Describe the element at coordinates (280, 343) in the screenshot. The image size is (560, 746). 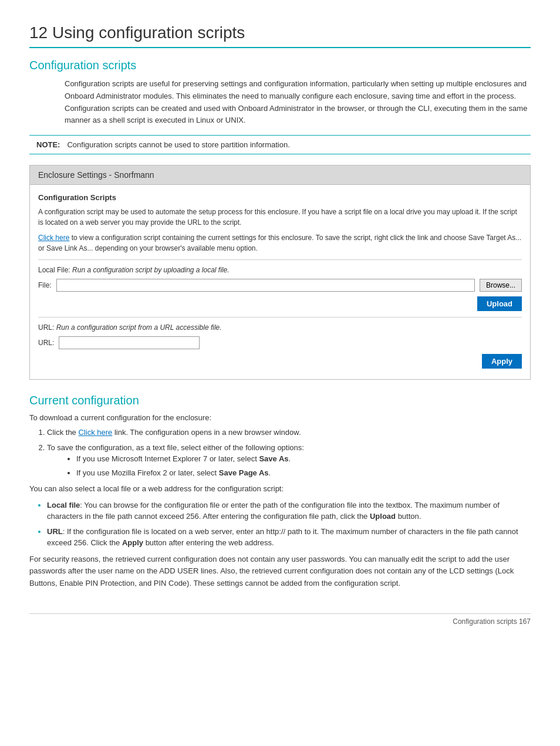
I see `url-form-row: URL:` at that location.